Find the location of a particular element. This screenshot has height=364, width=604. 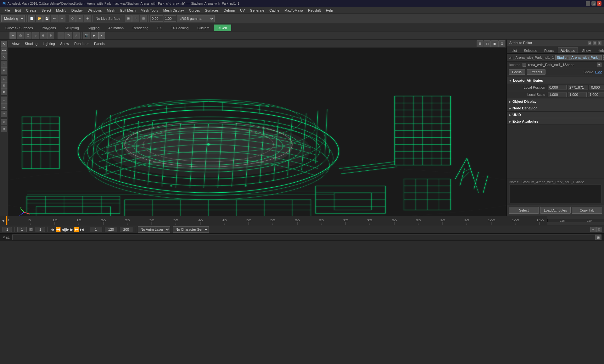

val1-input is located at coordinates (157, 19).